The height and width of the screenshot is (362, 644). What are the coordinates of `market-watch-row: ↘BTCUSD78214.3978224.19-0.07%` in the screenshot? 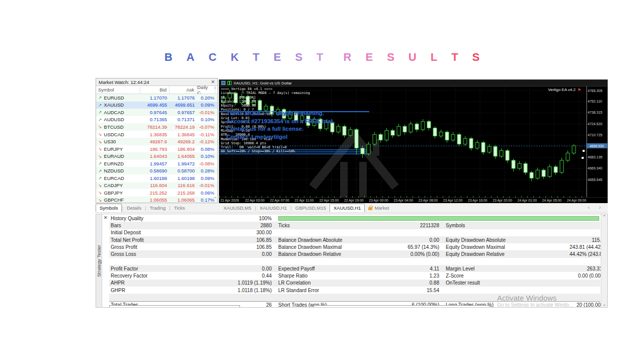 It's located at (157, 127).